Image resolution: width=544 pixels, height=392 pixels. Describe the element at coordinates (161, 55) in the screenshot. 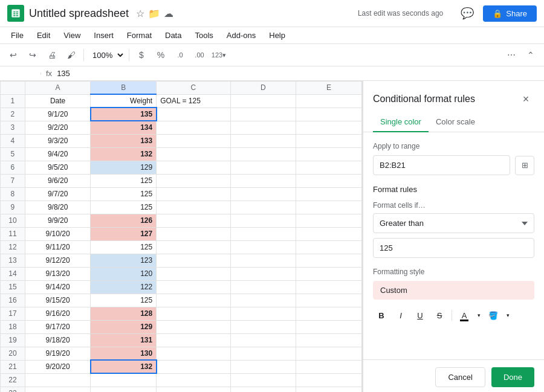

I see `percent-button: %` at that location.